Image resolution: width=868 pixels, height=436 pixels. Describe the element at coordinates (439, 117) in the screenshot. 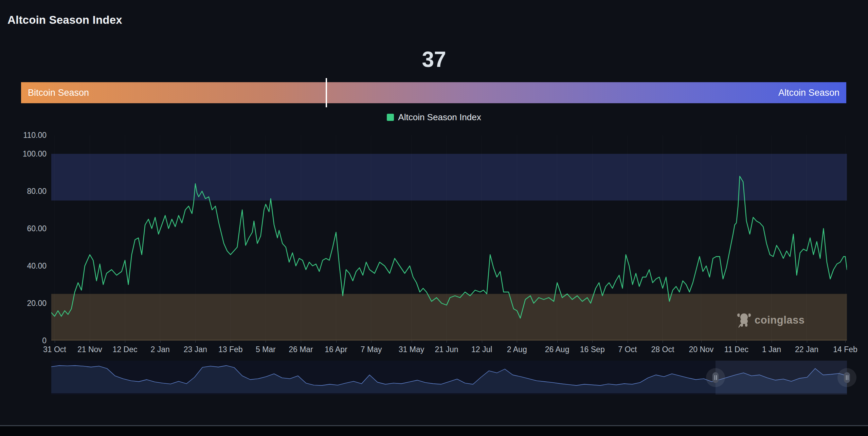

I see `legend-label: Altcoin Season Index` at that location.